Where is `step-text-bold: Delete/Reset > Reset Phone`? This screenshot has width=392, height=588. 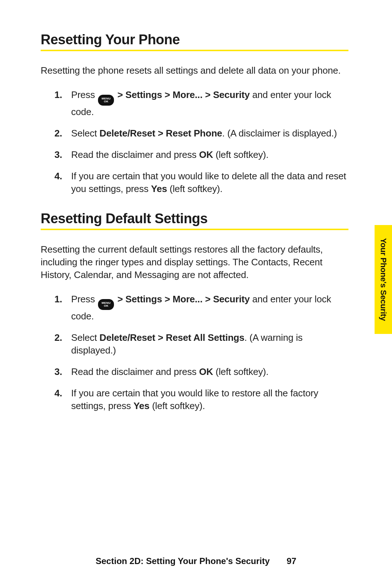 step-text-bold: Delete/Reset > Reset Phone is located at coordinates (161, 133).